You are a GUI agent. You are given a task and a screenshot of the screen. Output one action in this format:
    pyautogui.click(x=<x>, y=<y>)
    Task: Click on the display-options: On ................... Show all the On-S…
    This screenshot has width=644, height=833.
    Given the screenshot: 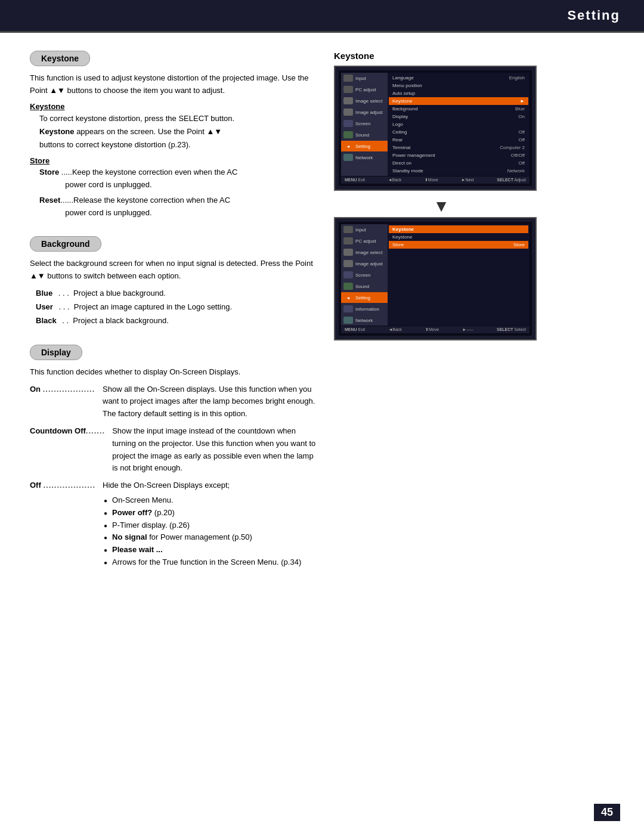 What is the action you would take?
    pyautogui.click(x=173, y=476)
    